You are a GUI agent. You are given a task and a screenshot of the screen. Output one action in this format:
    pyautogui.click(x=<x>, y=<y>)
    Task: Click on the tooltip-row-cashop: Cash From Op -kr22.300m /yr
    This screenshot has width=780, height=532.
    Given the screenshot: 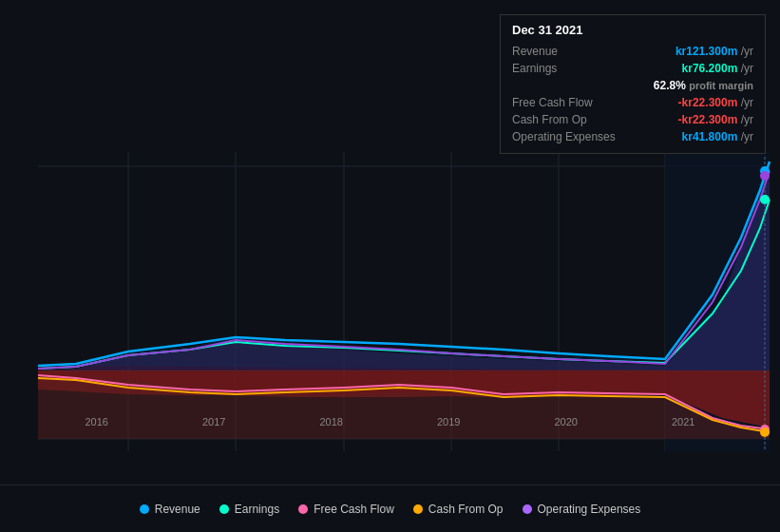 What is the action you would take?
    pyautogui.click(x=633, y=120)
    